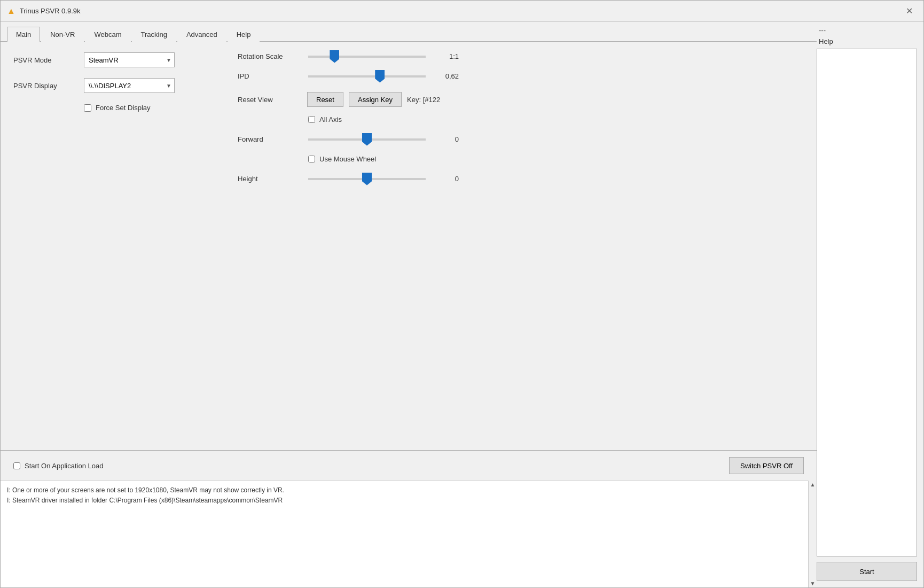 Image resolution: width=924 pixels, height=588 pixels. I want to click on start-button: Start, so click(867, 571).